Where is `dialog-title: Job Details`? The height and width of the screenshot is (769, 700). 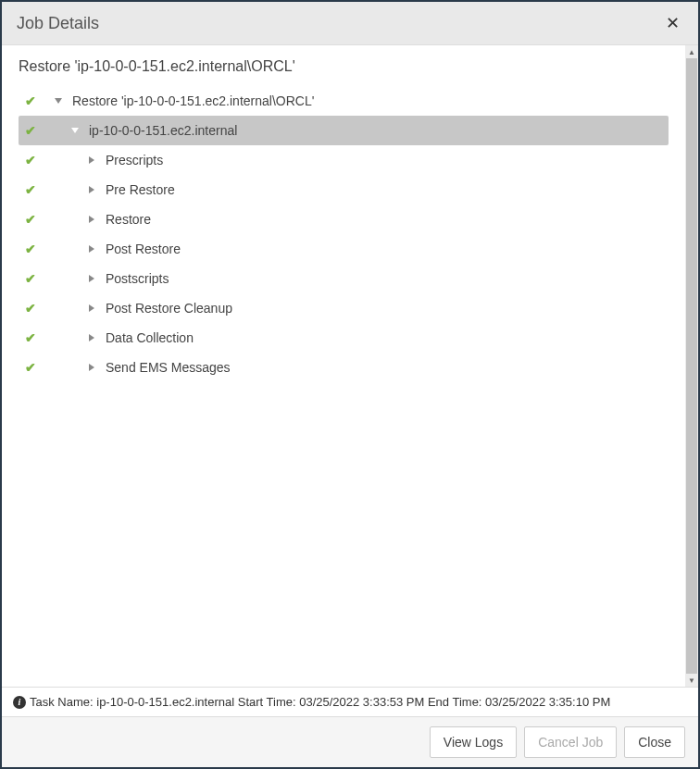 dialog-title: Job Details is located at coordinates (57, 24).